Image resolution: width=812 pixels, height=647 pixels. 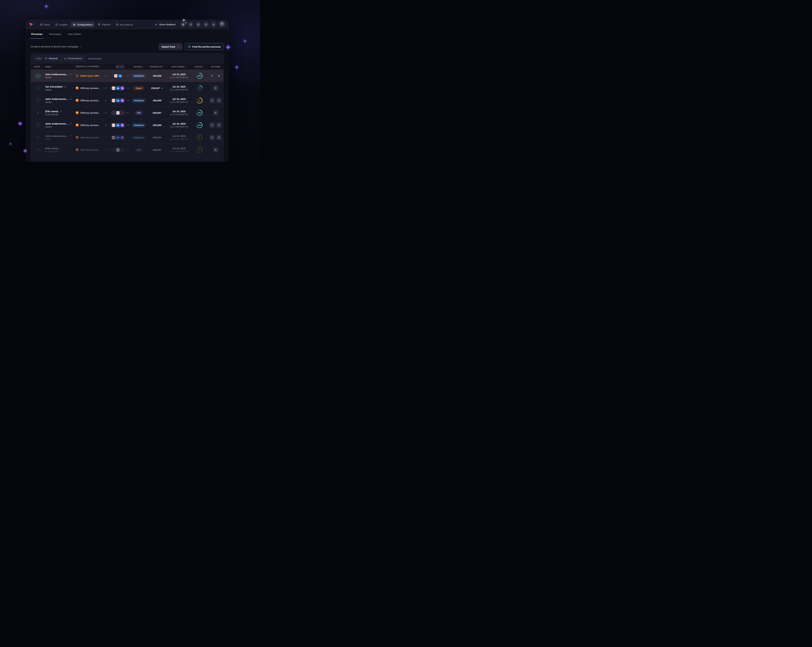 I want to click on nav-item-my-products: My products, so click(x=124, y=25).